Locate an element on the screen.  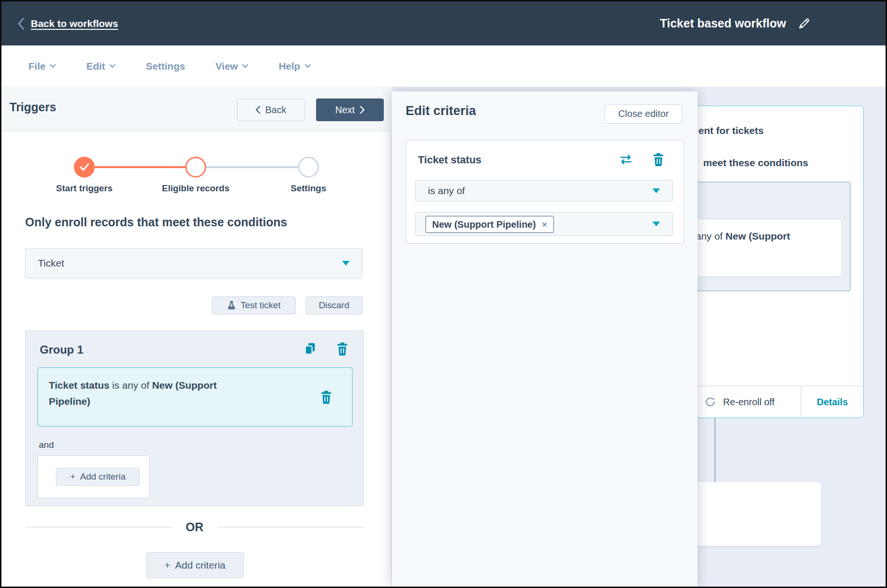
test-ticket-button: Test ticket is located at coordinates (254, 305).